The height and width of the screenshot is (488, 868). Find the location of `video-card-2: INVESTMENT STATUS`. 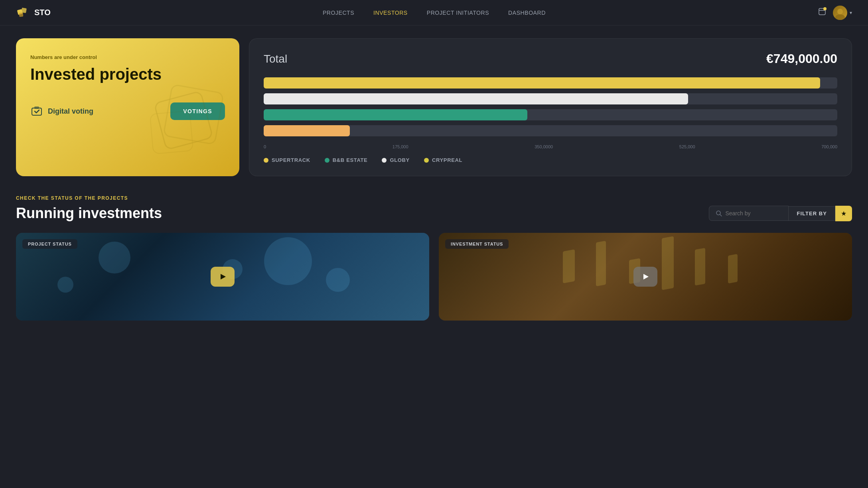

video-card-2: INVESTMENT STATUS is located at coordinates (645, 277).